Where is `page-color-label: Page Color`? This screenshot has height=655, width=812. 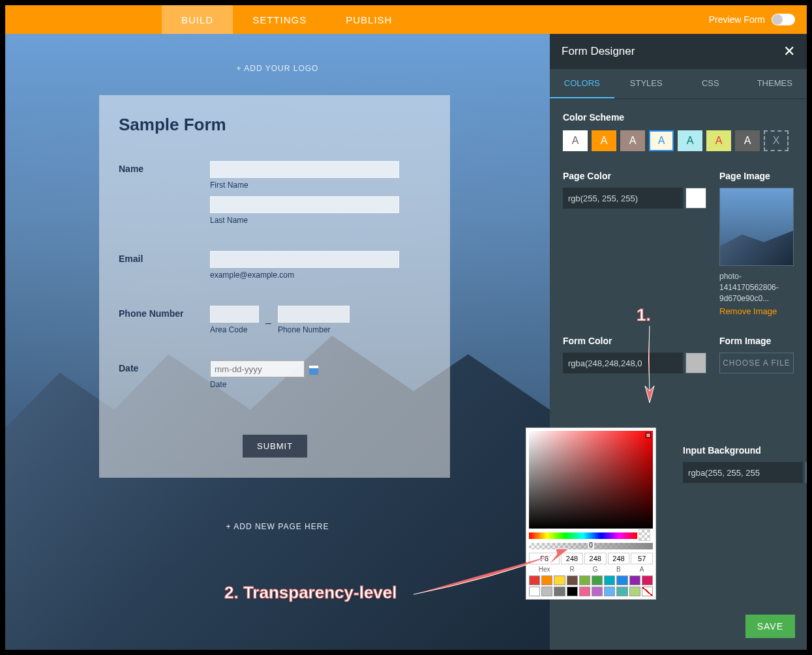
page-color-label: Page Color is located at coordinates (635, 176).